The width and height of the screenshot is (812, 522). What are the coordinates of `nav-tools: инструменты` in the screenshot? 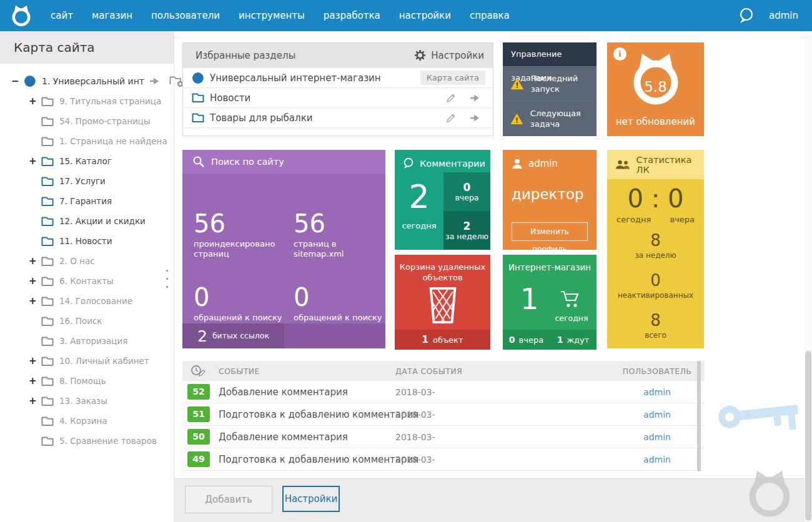 It's located at (272, 16).